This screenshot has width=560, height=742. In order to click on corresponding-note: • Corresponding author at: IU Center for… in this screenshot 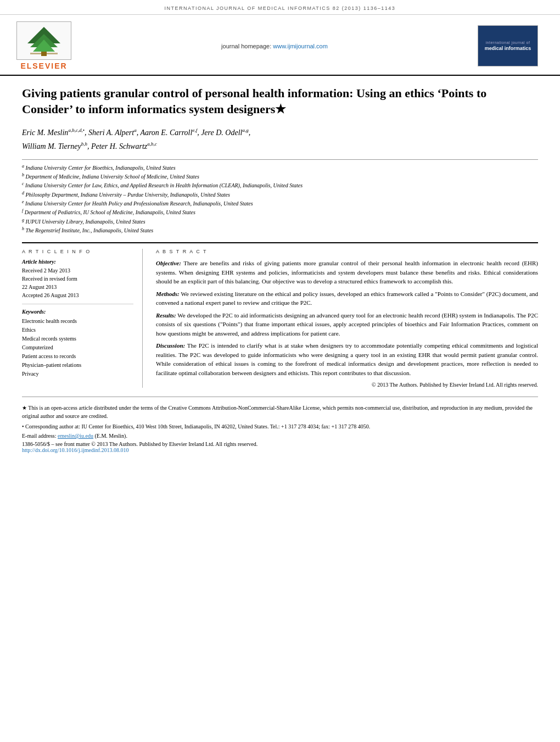, I will do `click(280, 426)`.